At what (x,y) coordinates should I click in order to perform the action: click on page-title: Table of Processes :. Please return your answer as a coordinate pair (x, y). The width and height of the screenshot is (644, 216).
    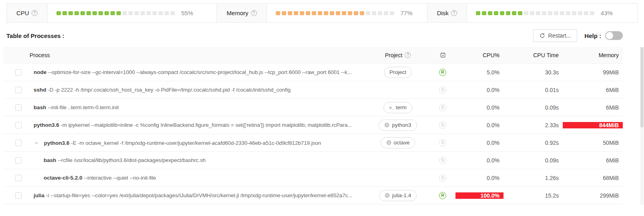
    Looking at the image, I should click on (35, 36).